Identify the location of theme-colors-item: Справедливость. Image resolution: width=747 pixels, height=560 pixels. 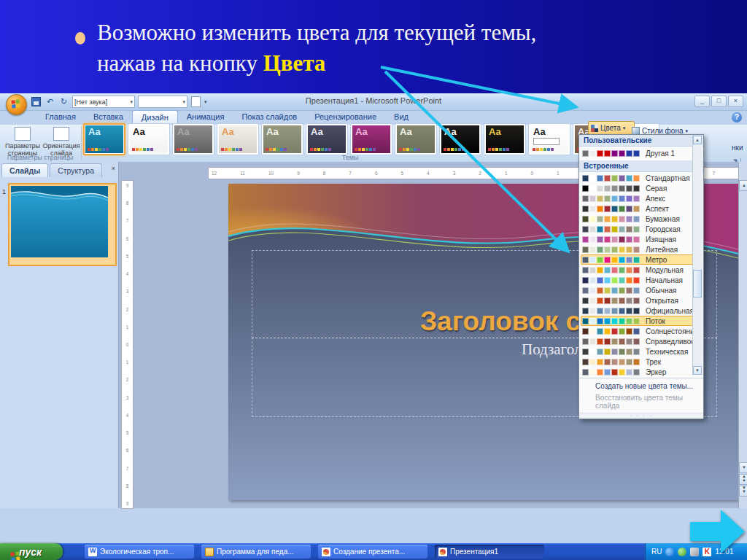
(637, 341).